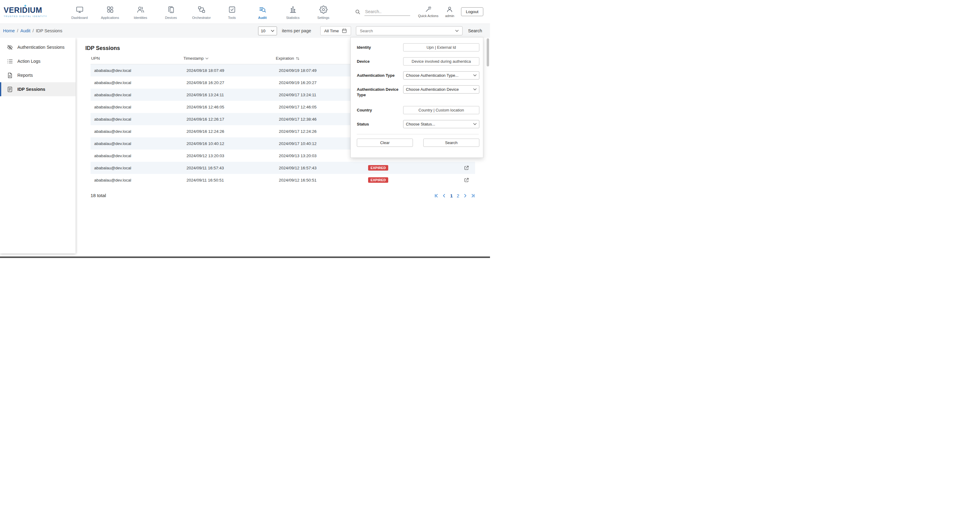  Describe the element at coordinates (418, 143) in the screenshot. I see `filter-actions: Clear Search` at that location.